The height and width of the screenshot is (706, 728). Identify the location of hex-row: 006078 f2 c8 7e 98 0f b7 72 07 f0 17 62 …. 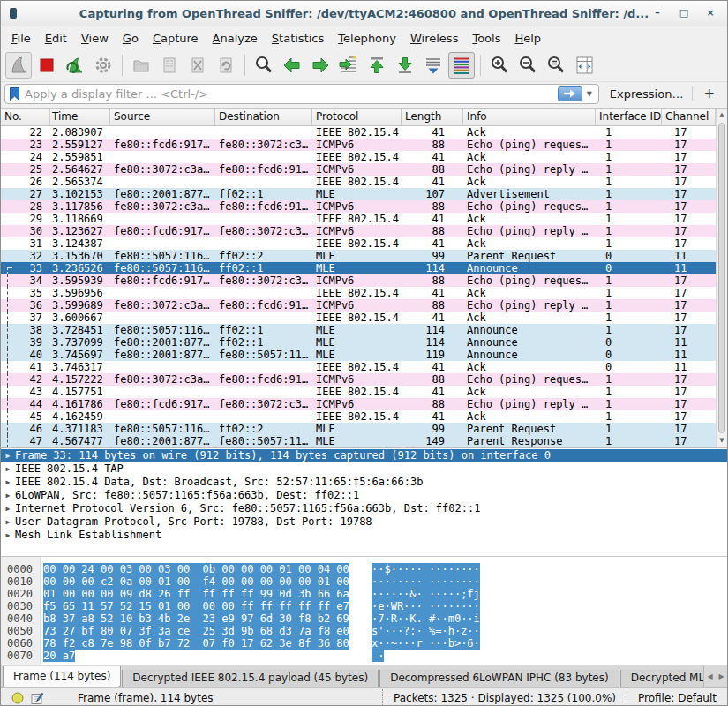
(364, 643).